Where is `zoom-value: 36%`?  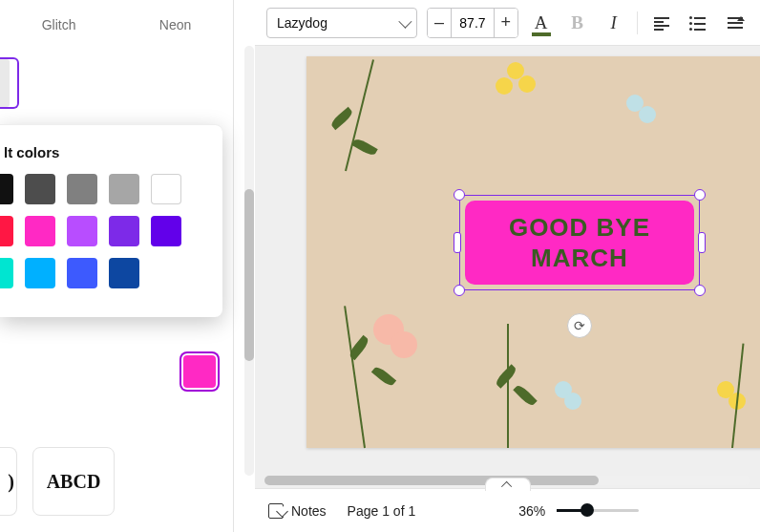
zoom-value: 36% is located at coordinates (532, 511).